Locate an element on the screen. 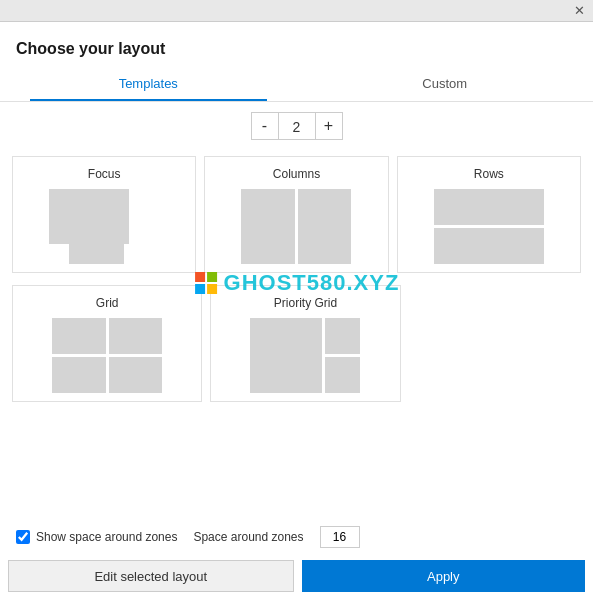 This screenshot has height=600, width=593. tab-templates: Templates is located at coordinates (148, 84).